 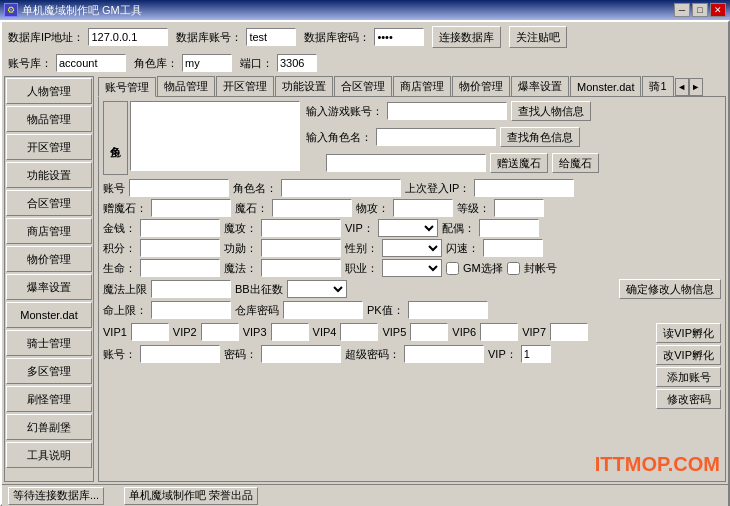 What do you see at coordinates (422, 86) in the screenshot?
I see `tab-shop: 商店管理` at bounding box center [422, 86].